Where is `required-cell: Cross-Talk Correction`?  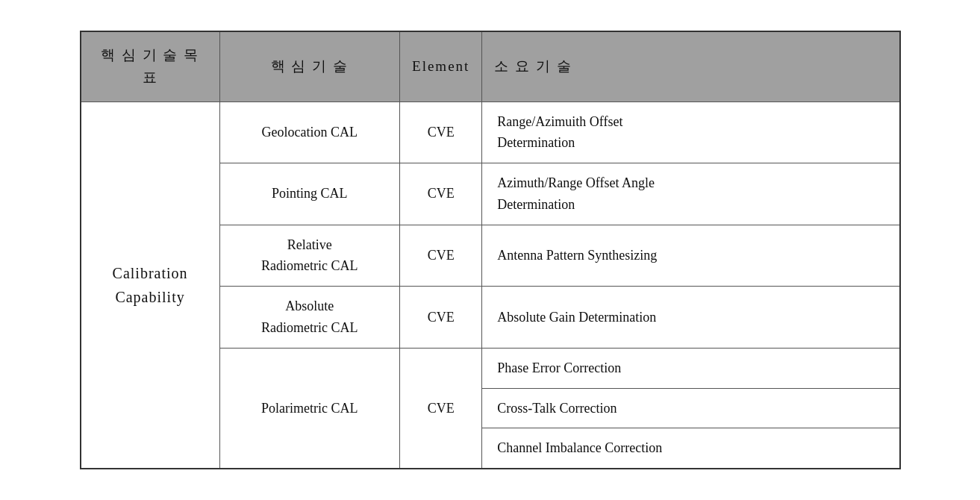
required-cell: Cross-Talk Correction is located at coordinates (691, 408).